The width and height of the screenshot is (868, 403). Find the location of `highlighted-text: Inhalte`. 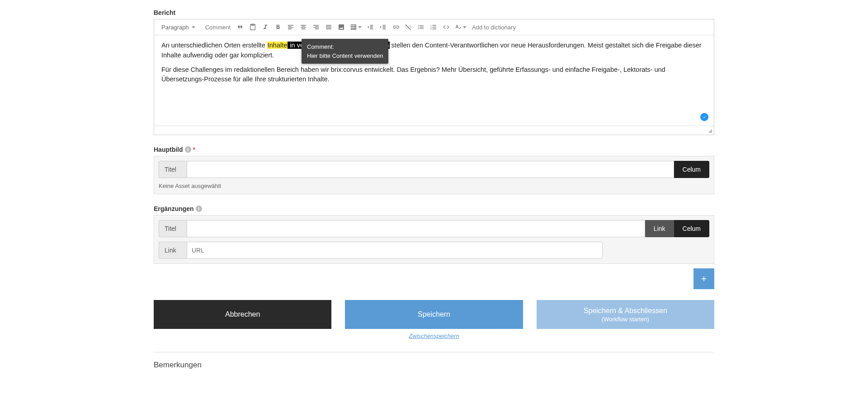

highlighted-text: Inhalte is located at coordinates (278, 45).